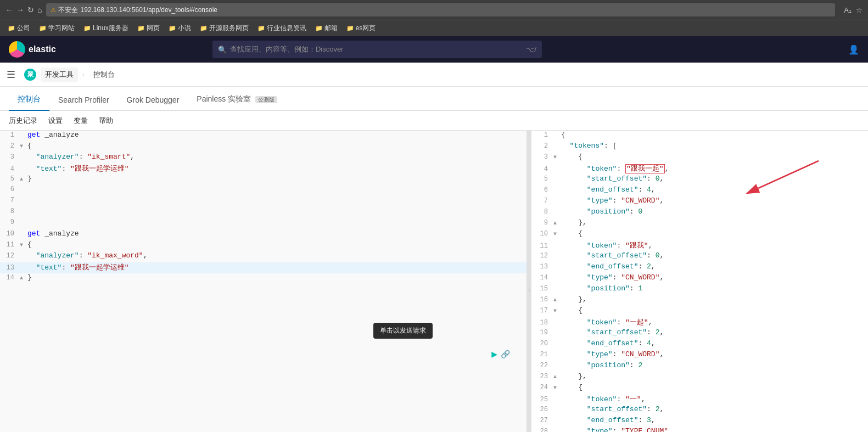 The width and height of the screenshot is (868, 432). What do you see at coordinates (699, 136) in the screenshot?
I see `result-line-1: 1 {` at bounding box center [699, 136].